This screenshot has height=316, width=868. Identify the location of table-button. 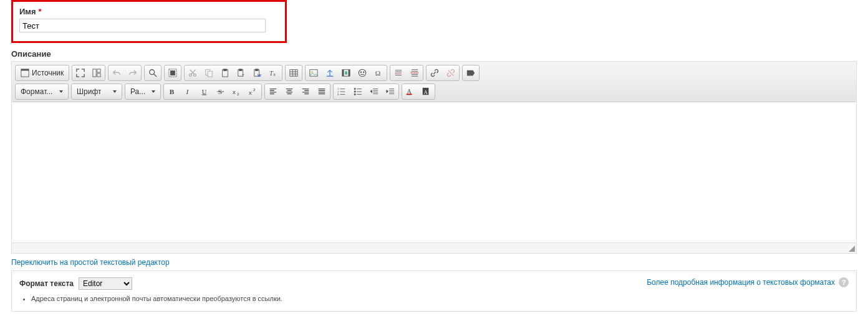
(294, 73).